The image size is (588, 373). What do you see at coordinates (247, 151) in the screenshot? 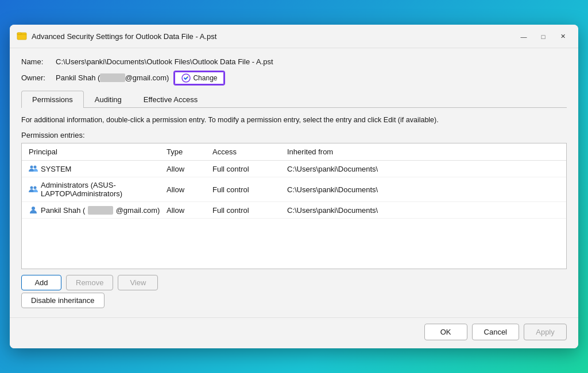
I see `col-access: Access` at bounding box center [247, 151].